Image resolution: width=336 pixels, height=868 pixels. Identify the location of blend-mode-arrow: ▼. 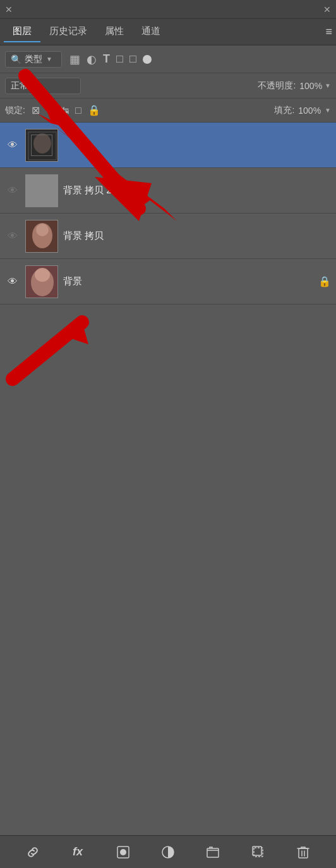
(35, 86).